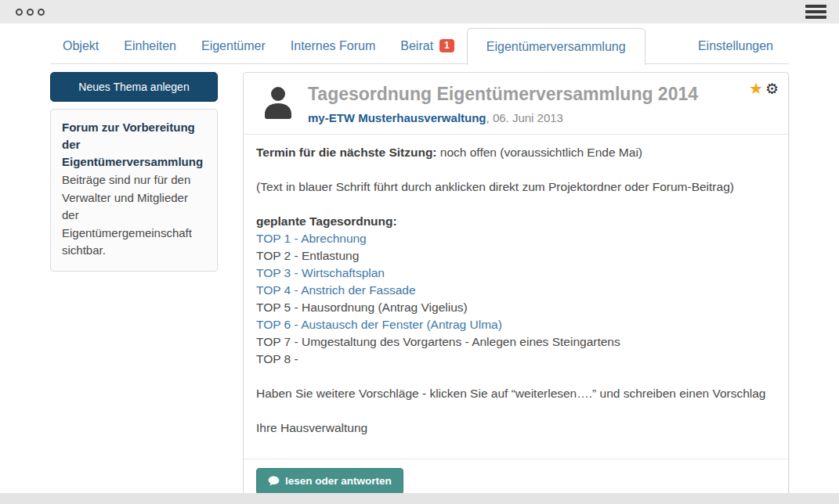 This screenshot has height=504, width=839. Describe the element at coordinates (556, 47) in the screenshot. I see `tab-eigentuemerversammlung: Eigentümerversammlung` at that location.